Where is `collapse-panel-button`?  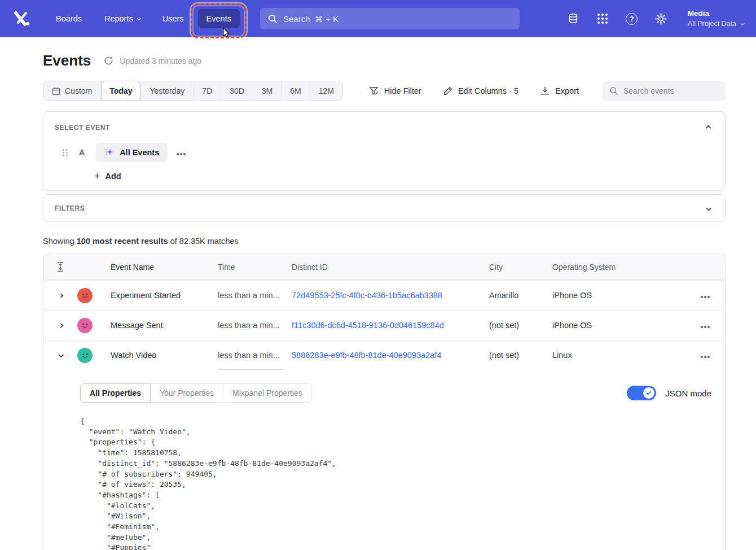 collapse-panel-button is located at coordinates (709, 128).